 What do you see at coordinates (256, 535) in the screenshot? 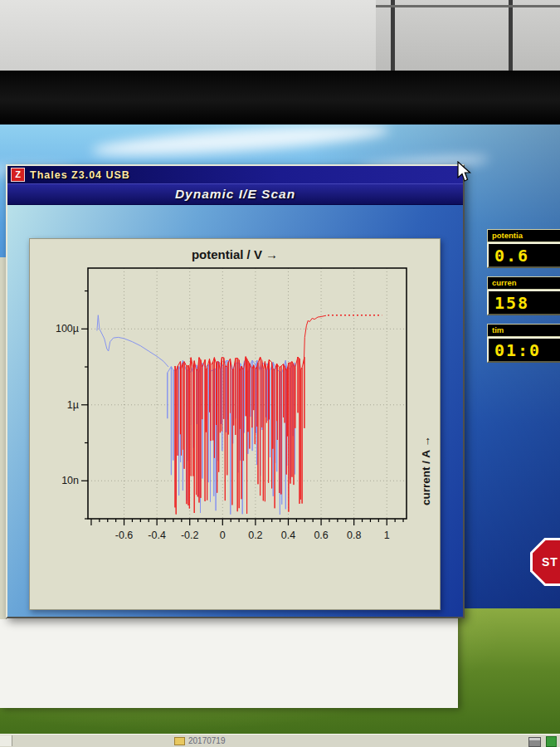
I see `svg-text: 0.2` at bounding box center [256, 535].